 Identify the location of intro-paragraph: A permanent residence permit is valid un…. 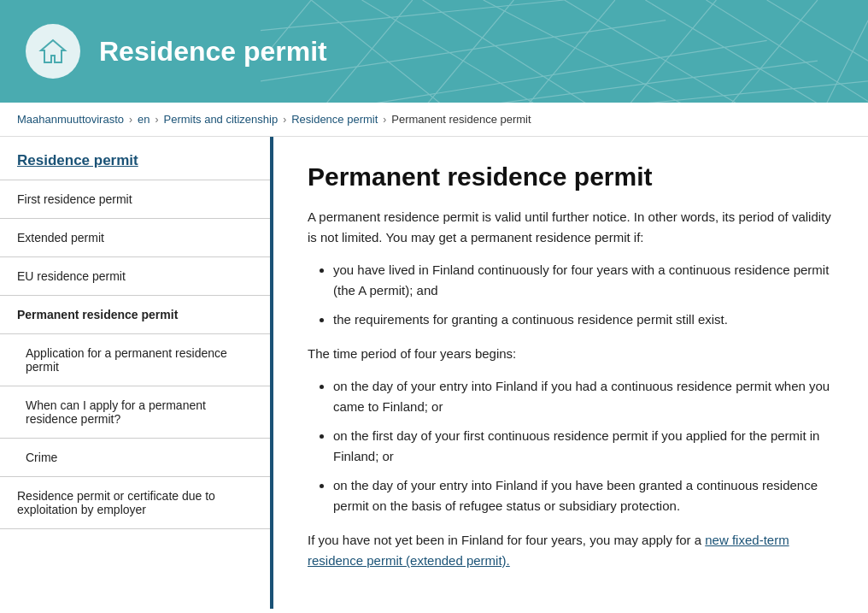
(571, 227).